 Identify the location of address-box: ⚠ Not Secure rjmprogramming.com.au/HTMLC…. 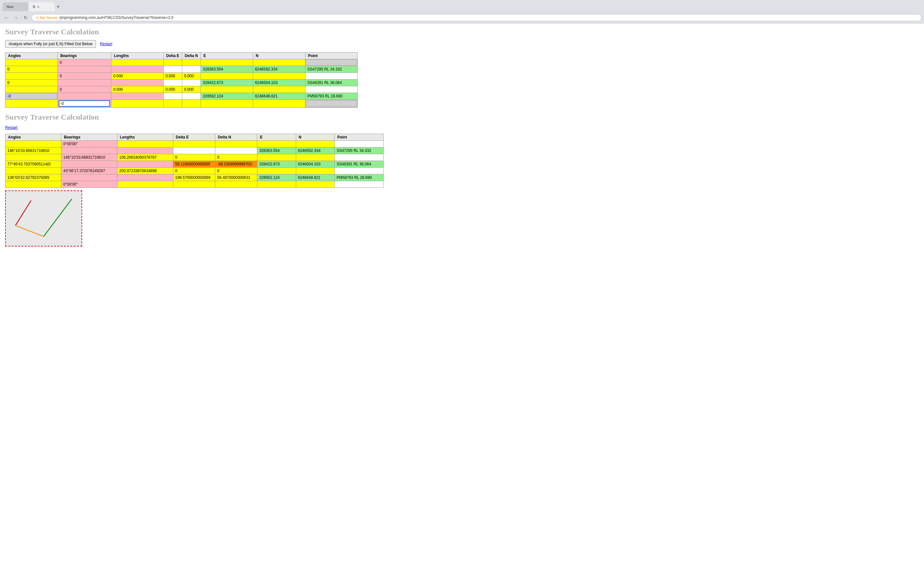
(477, 18).